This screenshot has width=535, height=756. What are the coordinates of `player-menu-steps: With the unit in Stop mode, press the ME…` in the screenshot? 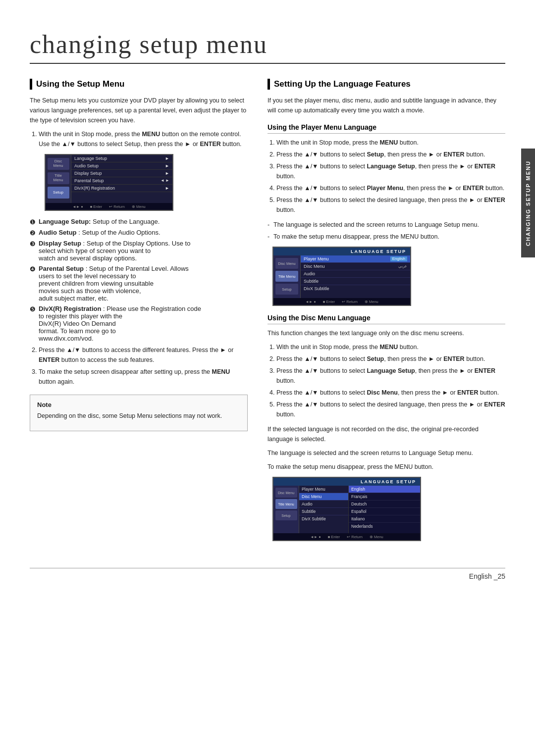 It's located at (391, 176).